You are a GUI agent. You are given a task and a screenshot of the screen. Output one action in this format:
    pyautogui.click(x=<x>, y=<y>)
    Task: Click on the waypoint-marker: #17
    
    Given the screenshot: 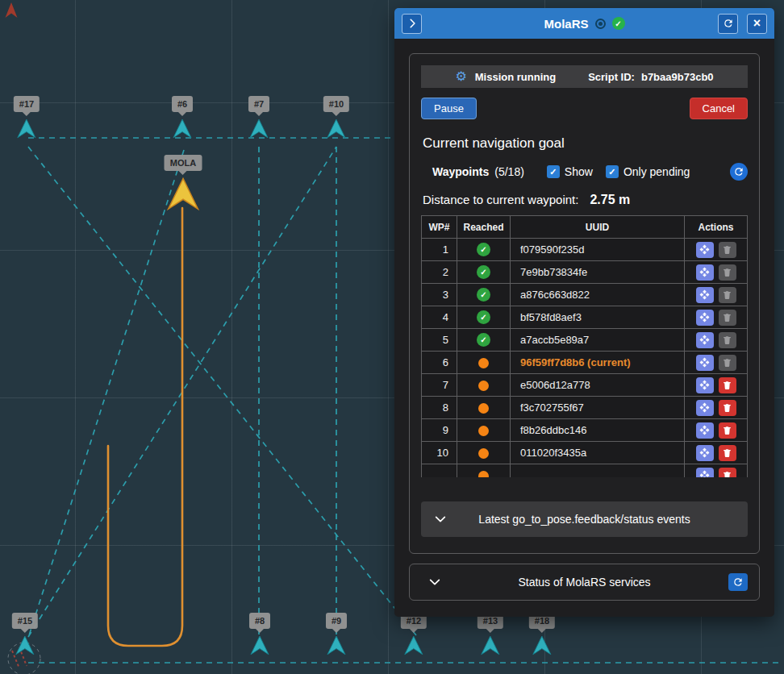 What is the action you would take?
    pyautogui.click(x=27, y=118)
    